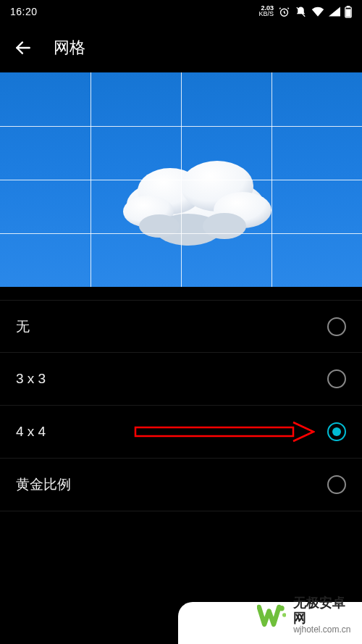  Describe the element at coordinates (318, 12) in the screenshot. I see `wifi-icon` at that location.